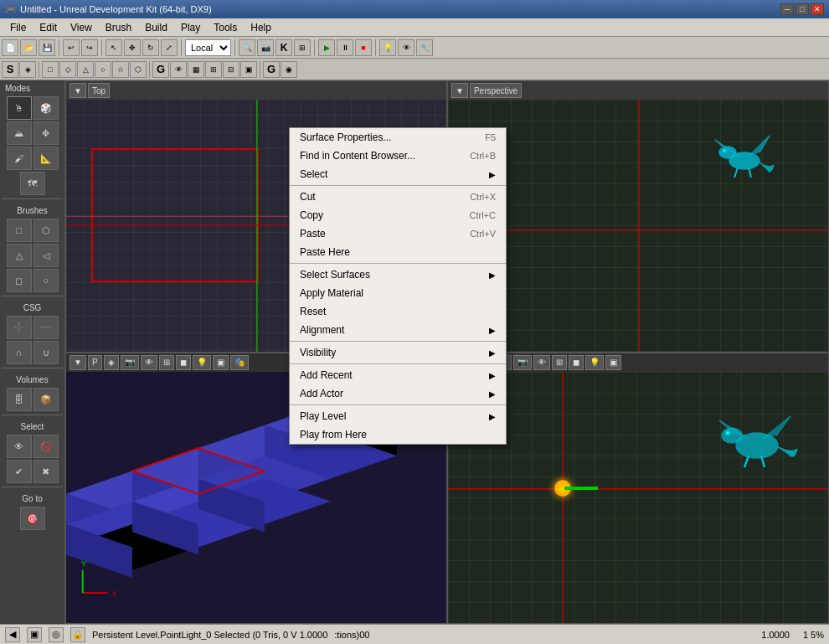 This screenshot has height=644, width=829. What do you see at coordinates (46, 133) in the screenshot?
I see `mode-btn-4: ✥` at bounding box center [46, 133].